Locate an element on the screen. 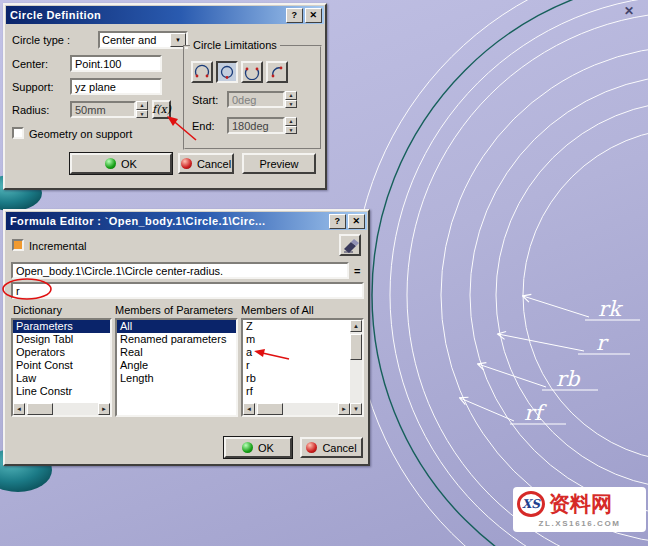  formula-expression-field: Open_body.1\Circle.1\Circle center-radiu… is located at coordinates (180, 270).